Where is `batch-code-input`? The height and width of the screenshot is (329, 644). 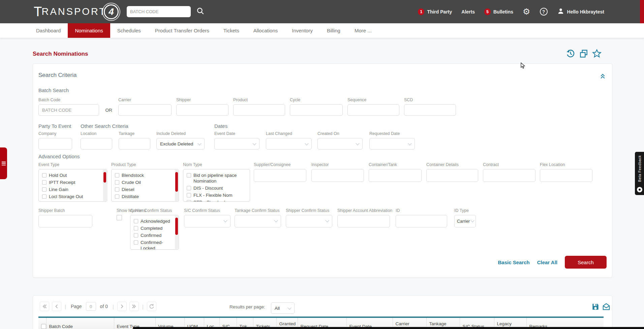 batch-code-input is located at coordinates (69, 110).